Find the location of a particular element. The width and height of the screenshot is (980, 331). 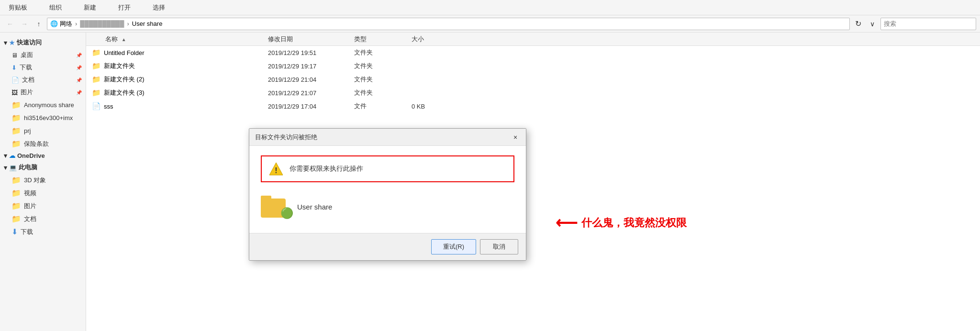

toolbar-open: 打开 is located at coordinates (124, 8).